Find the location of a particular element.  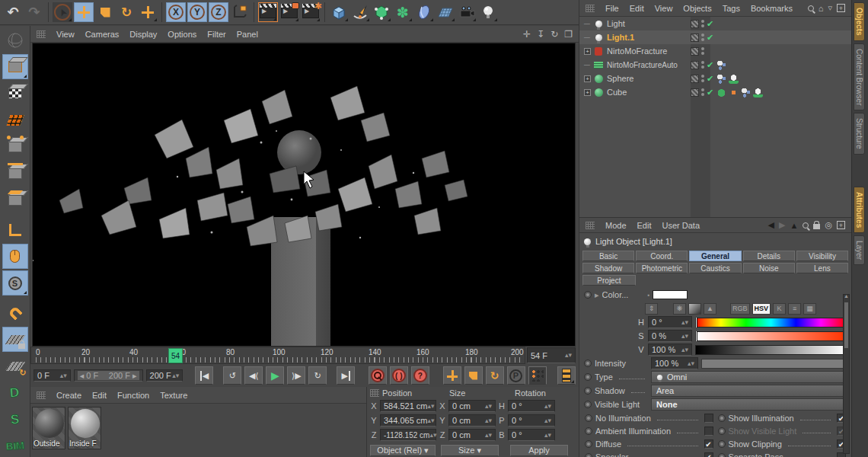

texture-mode-icon is located at coordinates (15, 93).